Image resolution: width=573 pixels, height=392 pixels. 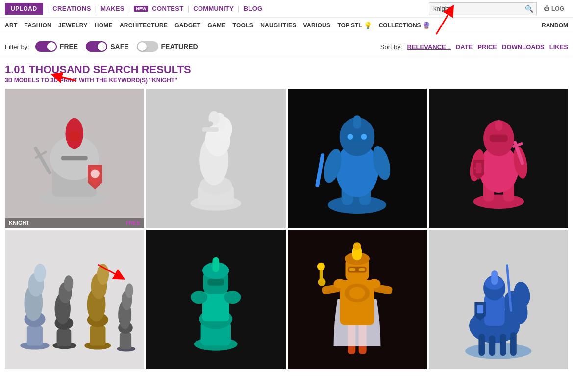 I want to click on sort-section: Sort by: RELEVANCE ↓ DATE PRICE DOWNLOAD…, so click(x=474, y=47).